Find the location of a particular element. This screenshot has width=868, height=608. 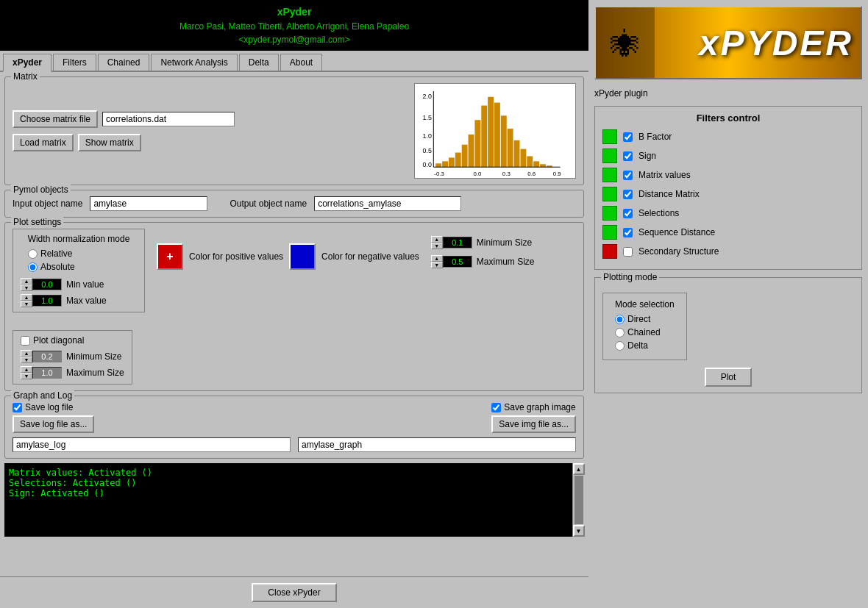

close-xpyder-btn: Close xPyder is located at coordinates (294, 593).